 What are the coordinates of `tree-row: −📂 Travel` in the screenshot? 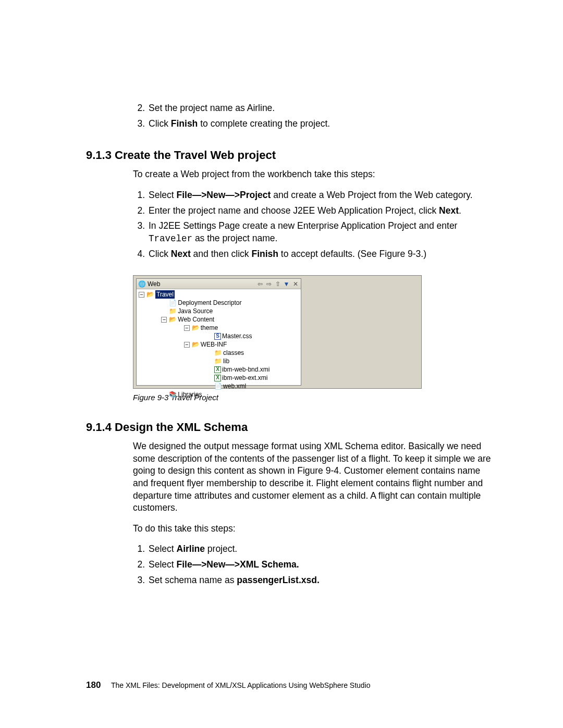 It's located at (219, 294).